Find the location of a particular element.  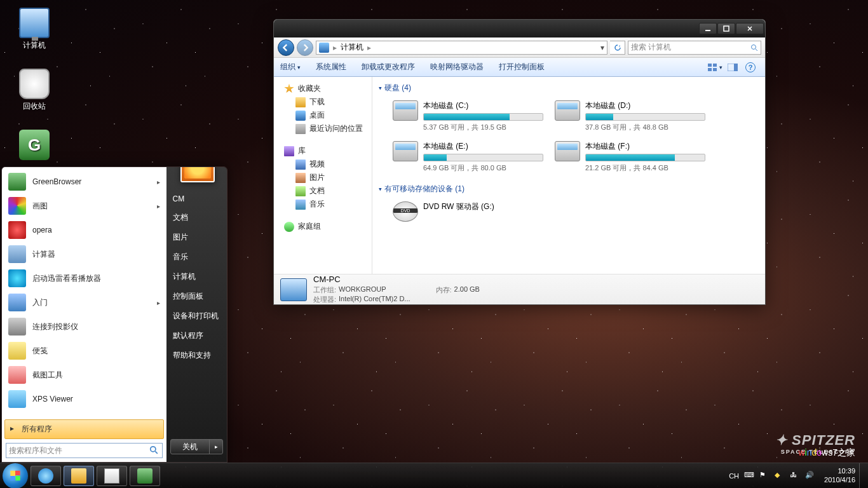

minimize-button is located at coordinates (708, 29).